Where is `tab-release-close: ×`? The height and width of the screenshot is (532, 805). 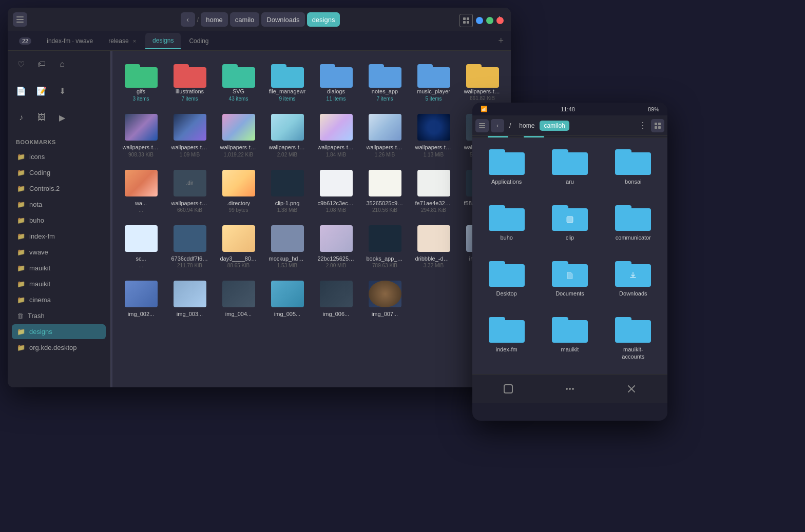
tab-release-close: × is located at coordinates (135, 41).